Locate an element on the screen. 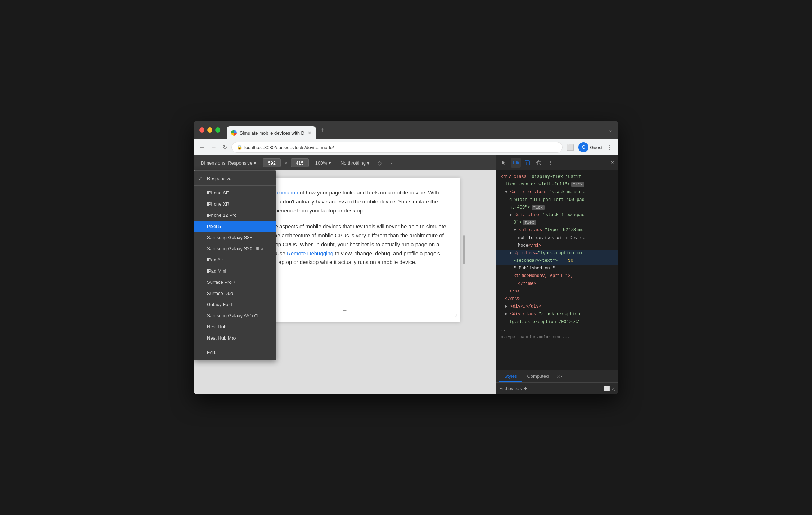 The width and height of the screenshot is (812, 515). menu-item-nest-hub-max: Nest Hub Max is located at coordinates (235, 338).